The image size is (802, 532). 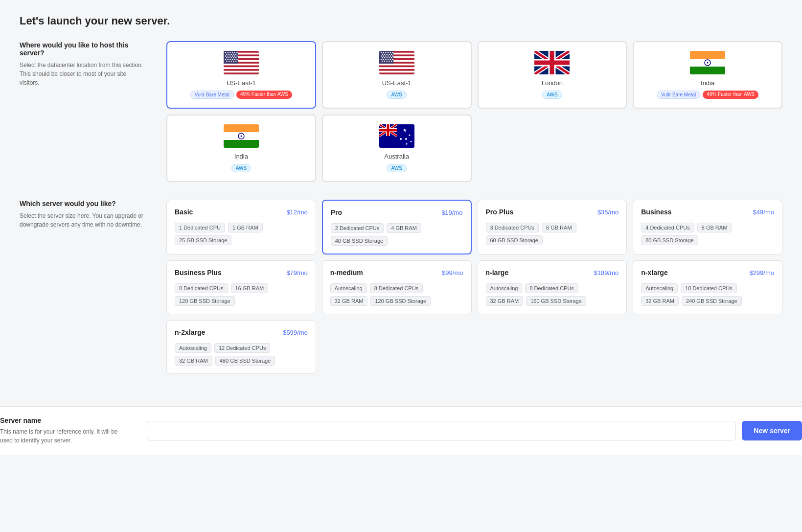 What do you see at coordinates (83, 49) in the screenshot?
I see `location-heading: Where would you like to host this server…` at bounding box center [83, 49].